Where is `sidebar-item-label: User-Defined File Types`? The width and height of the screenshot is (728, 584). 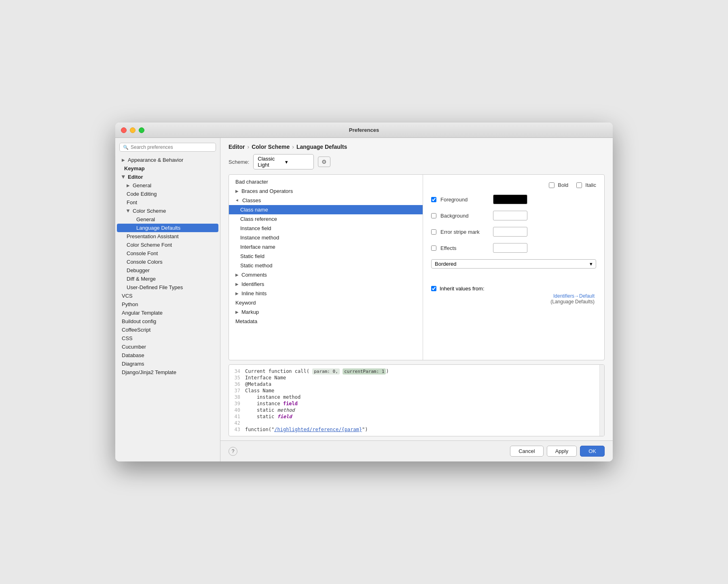 sidebar-item-label: User-Defined File Types is located at coordinates (154, 287).